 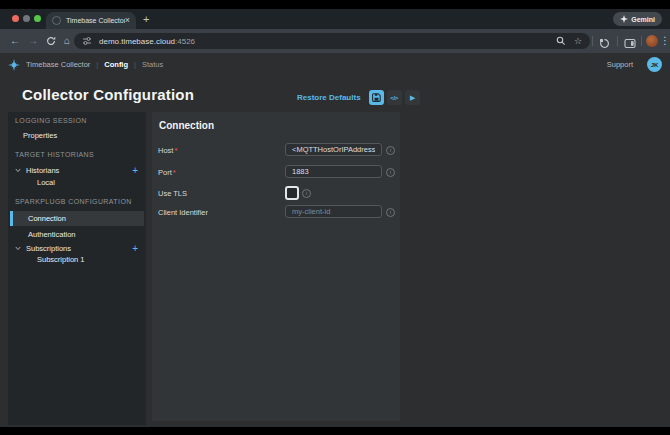 What do you see at coordinates (135, 171) in the screenshot?
I see `add-historian-icon: +` at bounding box center [135, 171].